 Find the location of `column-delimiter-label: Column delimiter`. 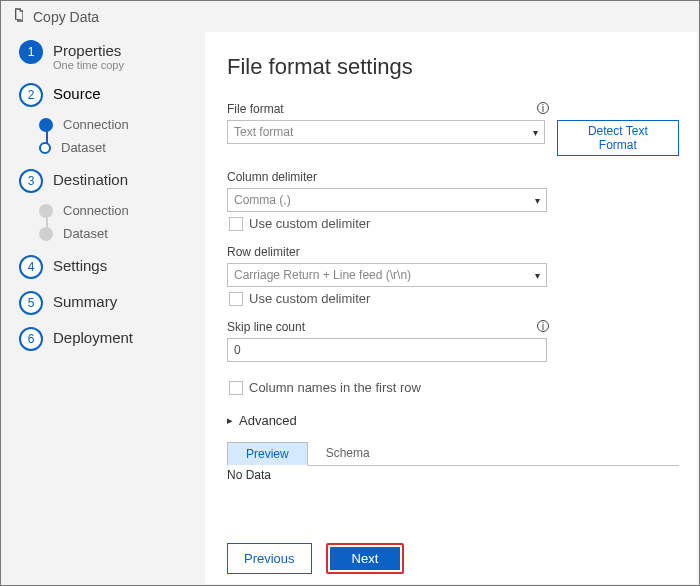

column-delimiter-label: Column delimiter is located at coordinates (453, 177).